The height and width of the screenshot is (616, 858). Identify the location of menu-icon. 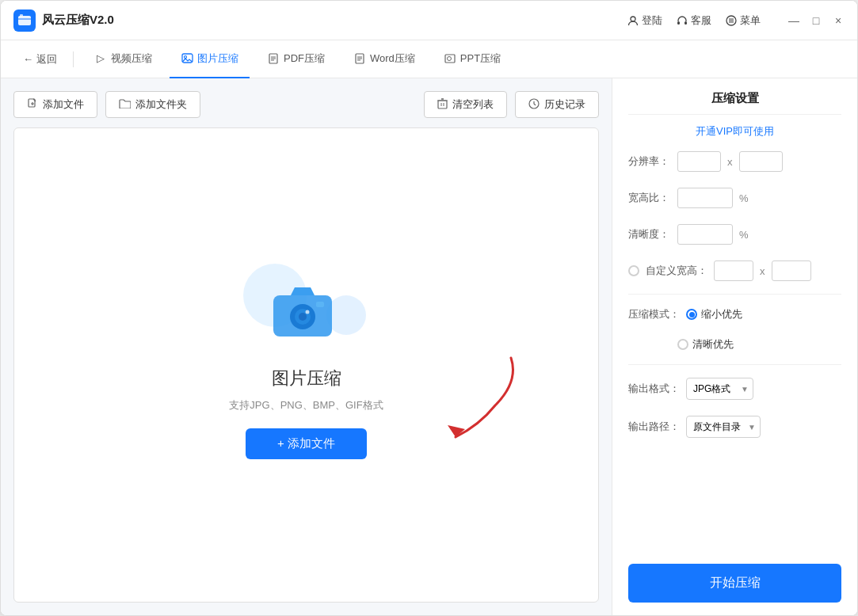
(731, 21).